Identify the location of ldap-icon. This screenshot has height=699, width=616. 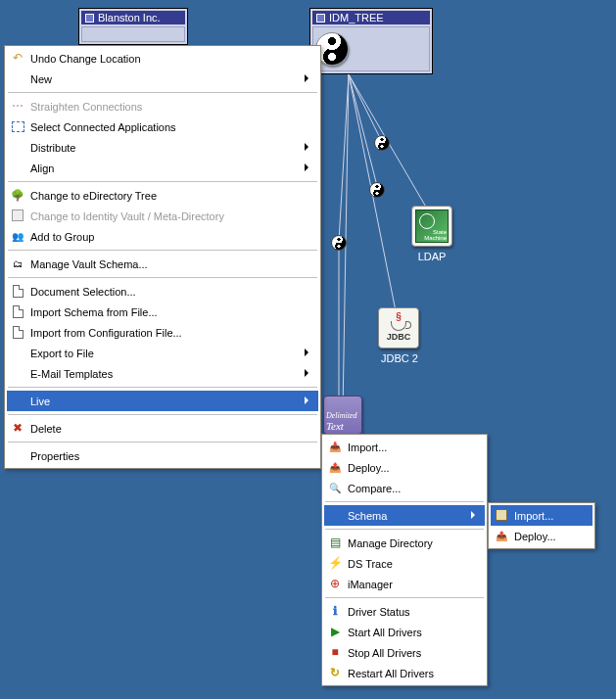
(432, 226).